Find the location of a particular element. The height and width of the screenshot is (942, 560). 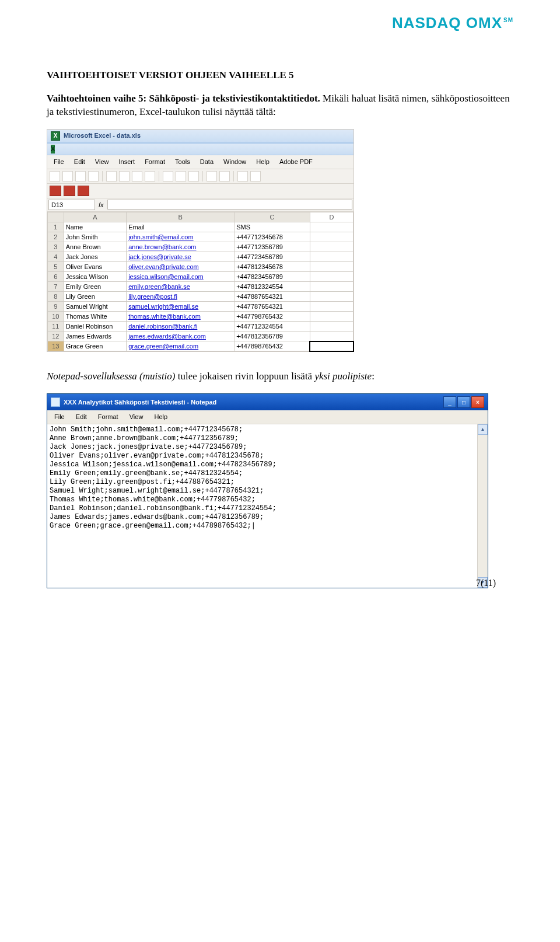

cell: +447712324554 is located at coordinates (272, 327).